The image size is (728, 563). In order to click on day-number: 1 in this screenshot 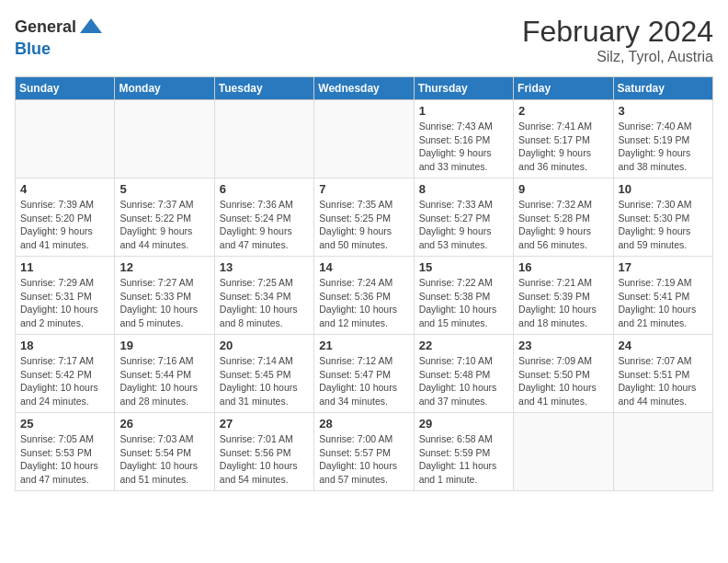, I will do `click(463, 110)`.